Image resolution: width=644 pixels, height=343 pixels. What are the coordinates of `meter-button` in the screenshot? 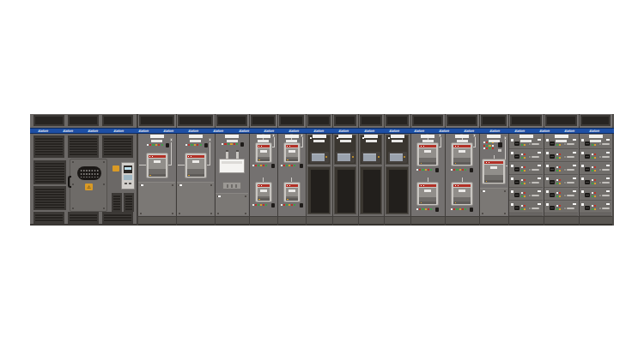 It's located at (125, 184).